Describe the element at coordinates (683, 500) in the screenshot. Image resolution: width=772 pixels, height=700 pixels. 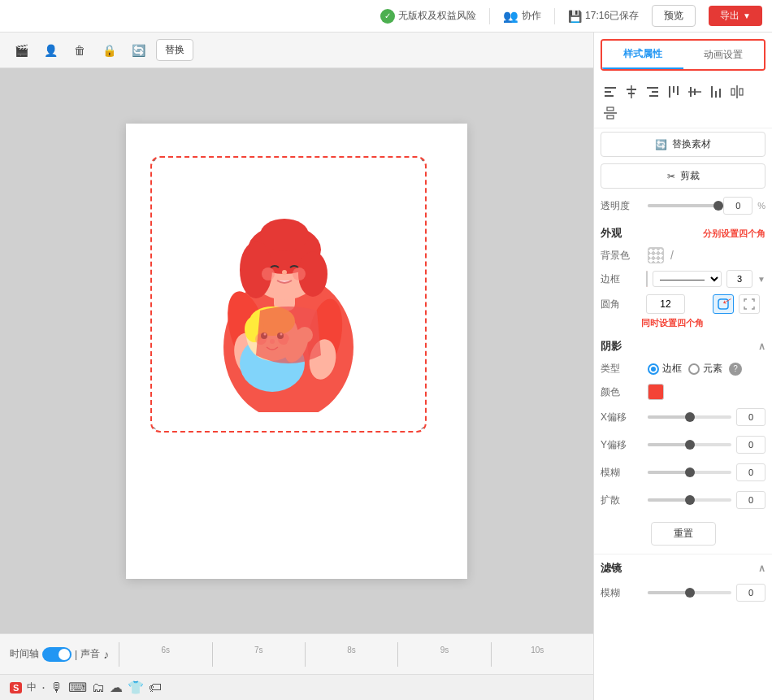
I see `shadow-spread-row: 扩散` at that location.